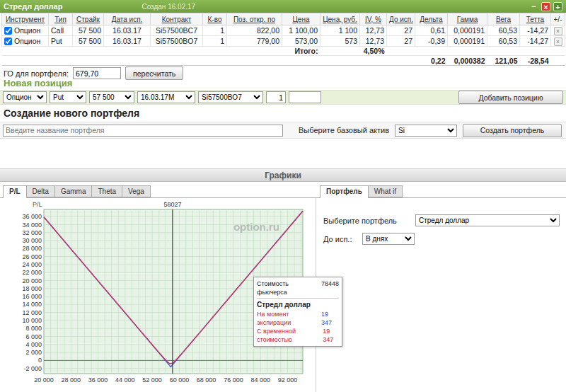 The width and height of the screenshot is (566, 392). I want to click on column-header: Цена, руб., so click(340, 20).